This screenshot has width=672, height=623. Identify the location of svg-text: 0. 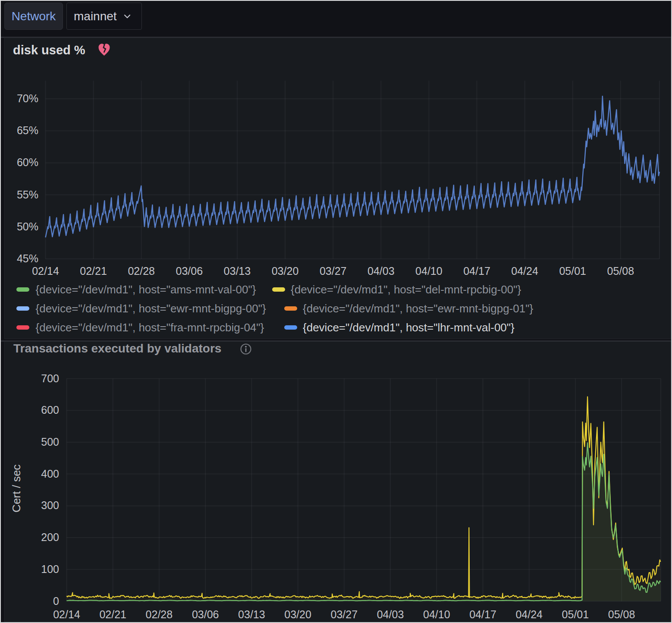
(56, 601).